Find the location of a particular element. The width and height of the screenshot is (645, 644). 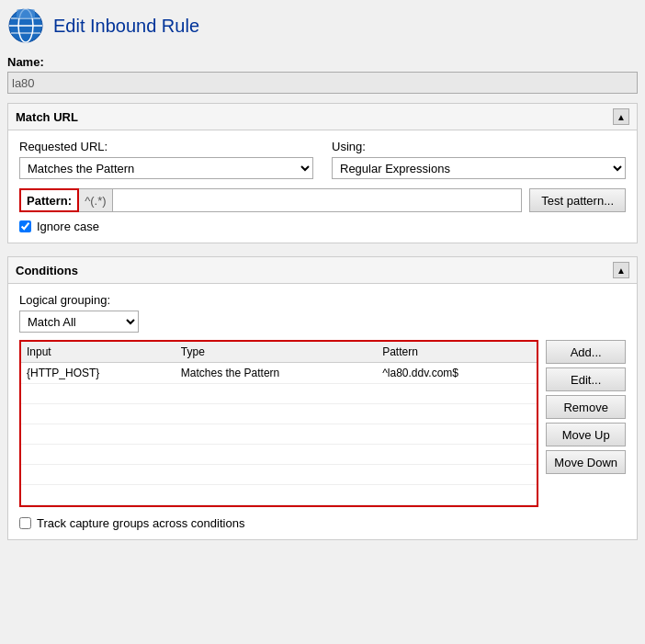

ignore-case-checkbox is located at coordinates (26, 226).